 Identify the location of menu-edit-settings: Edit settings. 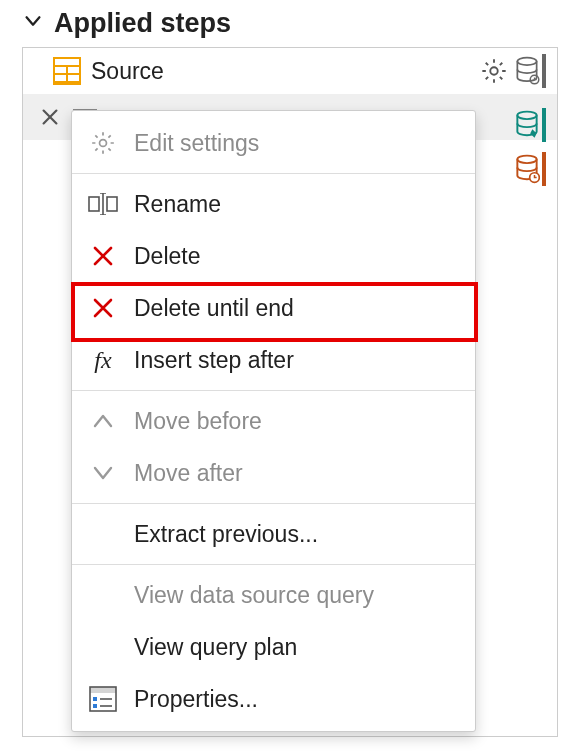
(274, 143).